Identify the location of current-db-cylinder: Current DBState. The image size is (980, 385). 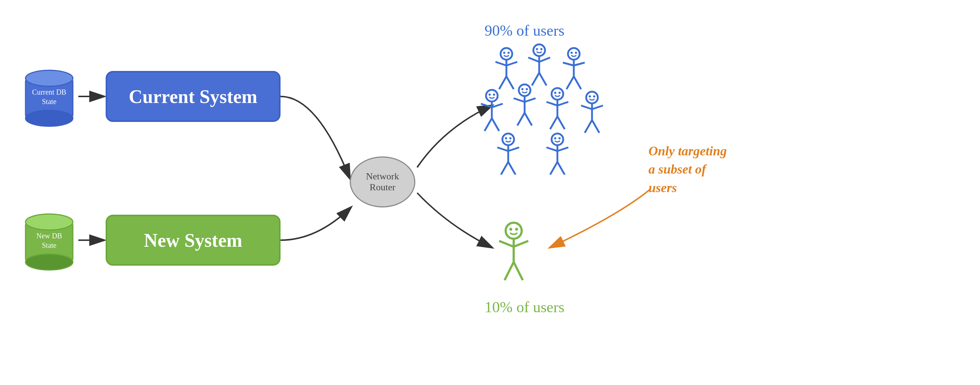
(49, 97).